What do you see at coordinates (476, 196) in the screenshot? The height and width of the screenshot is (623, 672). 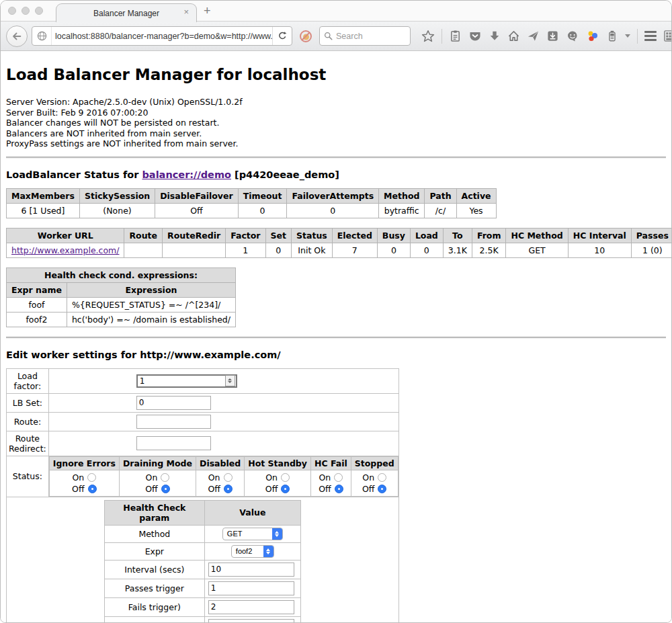 I see `table-header-cell: Active` at bounding box center [476, 196].